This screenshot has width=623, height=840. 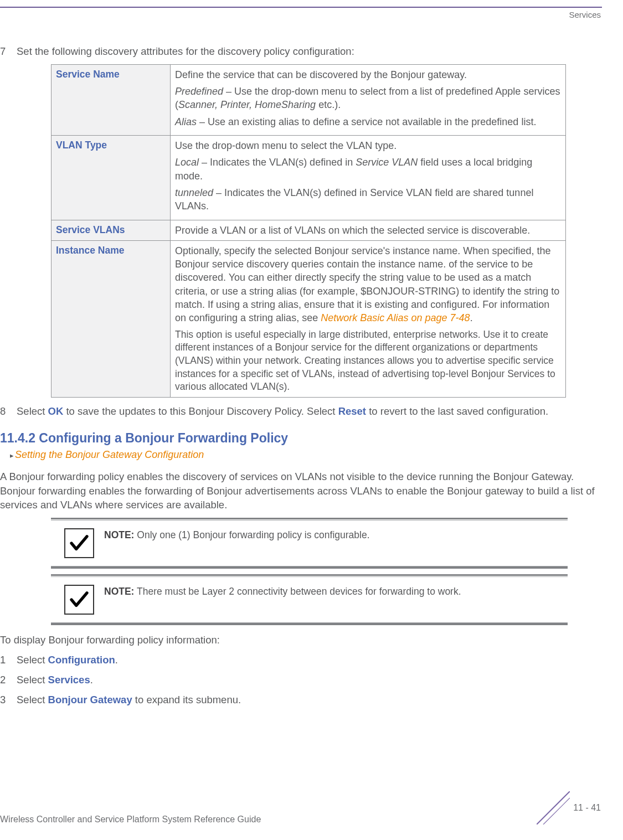 I want to click on row-label: VLAN Type, so click(x=111, y=178).